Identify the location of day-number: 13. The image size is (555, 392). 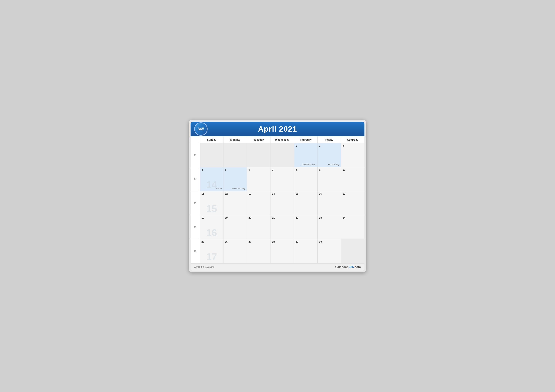
(259, 194).